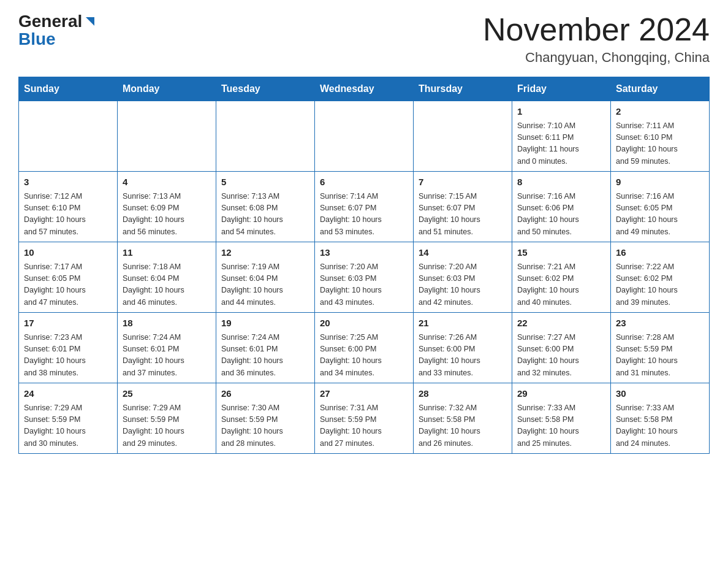 This screenshot has width=728, height=563. I want to click on calendar-cell: 20Sunrise: 7:25 AM Sunset: 6:00 PM Dayli…, so click(364, 348).